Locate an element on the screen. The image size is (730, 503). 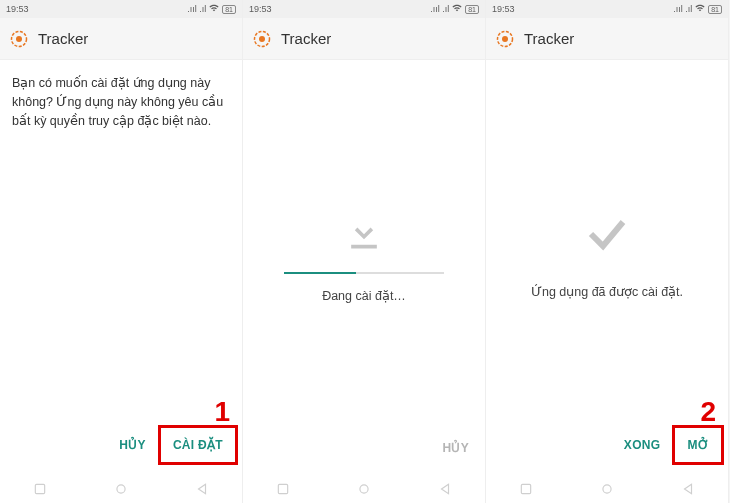
open-button: MỞ is located at coordinates (698, 445).